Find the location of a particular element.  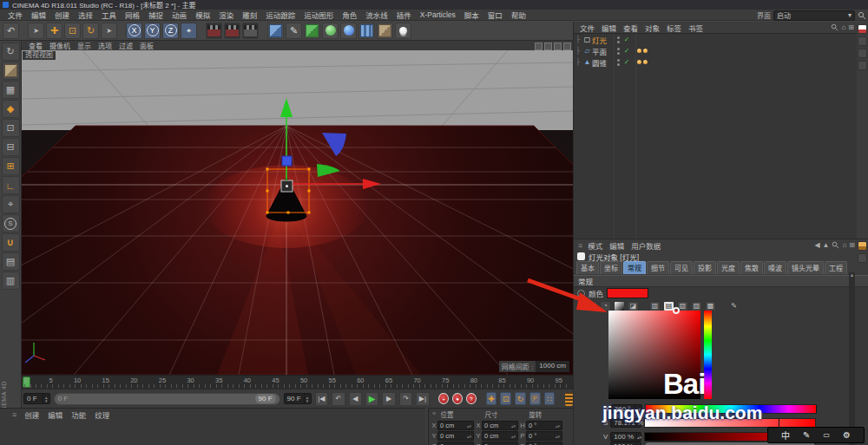

dock-tab-objects is located at coordinates (863, 29).